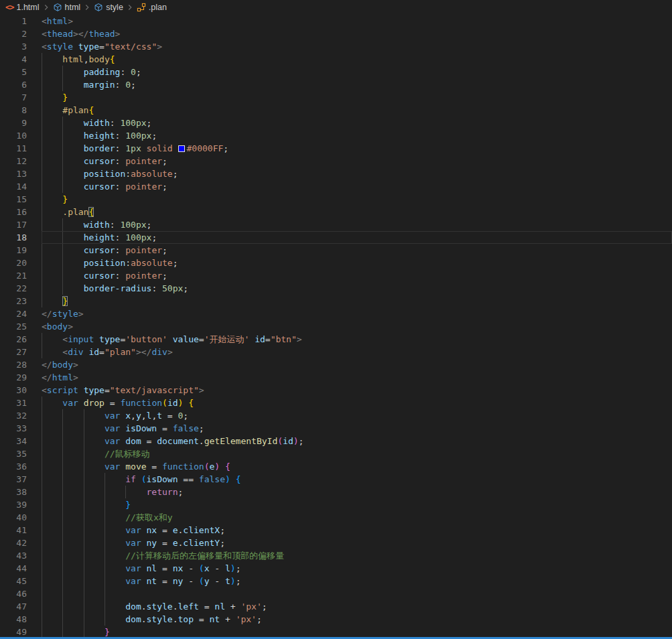 This screenshot has height=639, width=672. I want to click on code-line: 34 var dom = document.getElementById(id)…, so click(336, 441).